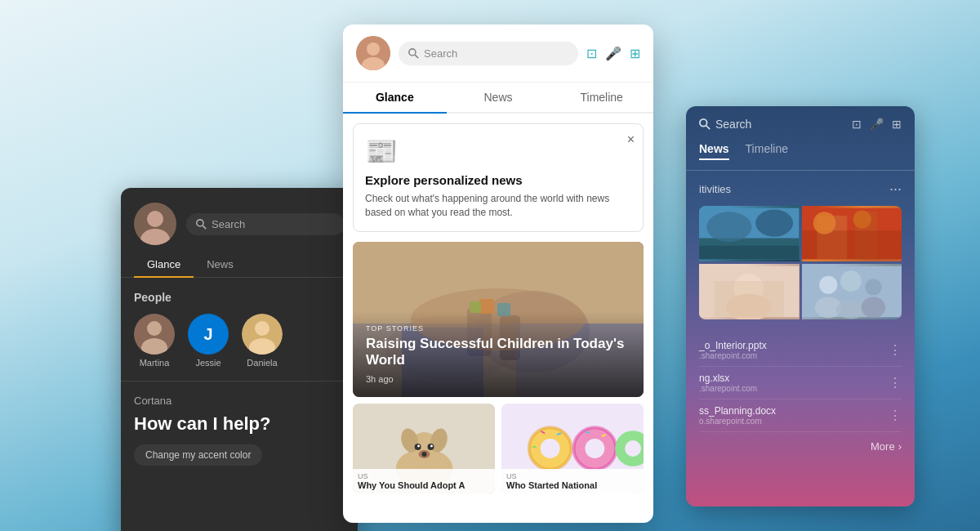  Describe the element at coordinates (750, 234) in the screenshot. I see `photo-landscape` at that location.